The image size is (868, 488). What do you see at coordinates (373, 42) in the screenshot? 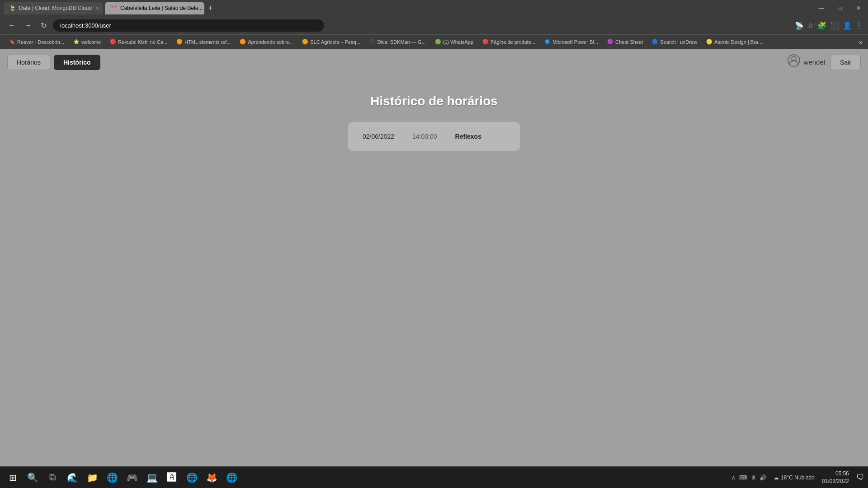
I see `bookmark-icon-sdkman: ⚫` at bounding box center [373, 42].